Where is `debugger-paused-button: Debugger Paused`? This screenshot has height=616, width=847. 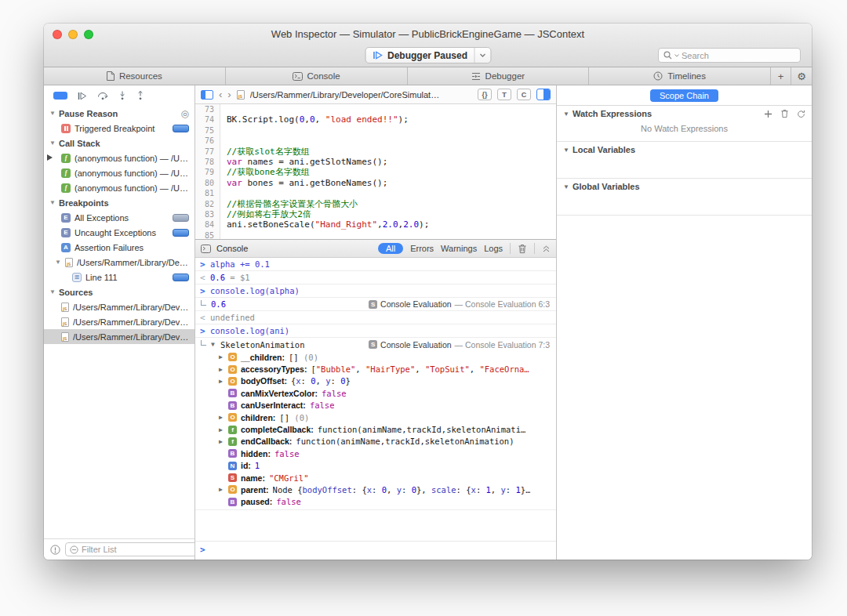
debugger-paused-button: Debugger Paused is located at coordinates (428, 55).